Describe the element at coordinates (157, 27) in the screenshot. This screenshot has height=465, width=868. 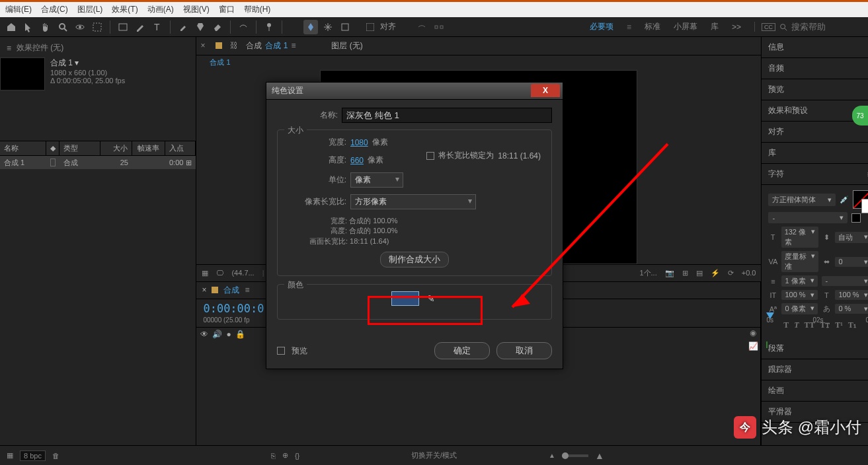
I see `text-tool-icon: T` at that location.